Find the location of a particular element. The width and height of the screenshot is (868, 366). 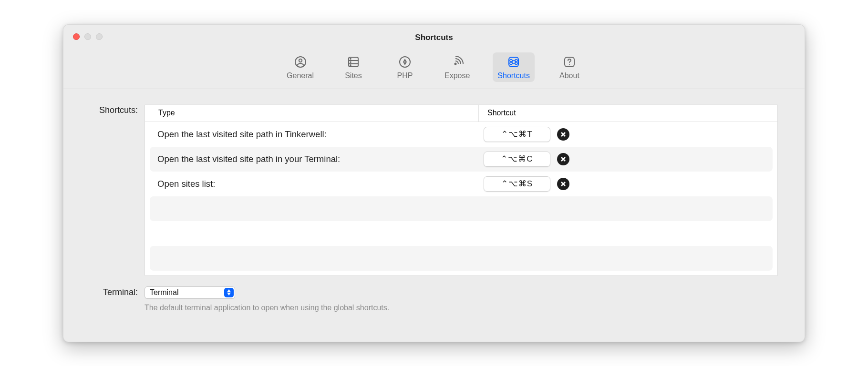

row-type-label: Open sites list: is located at coordinates (320, 184).